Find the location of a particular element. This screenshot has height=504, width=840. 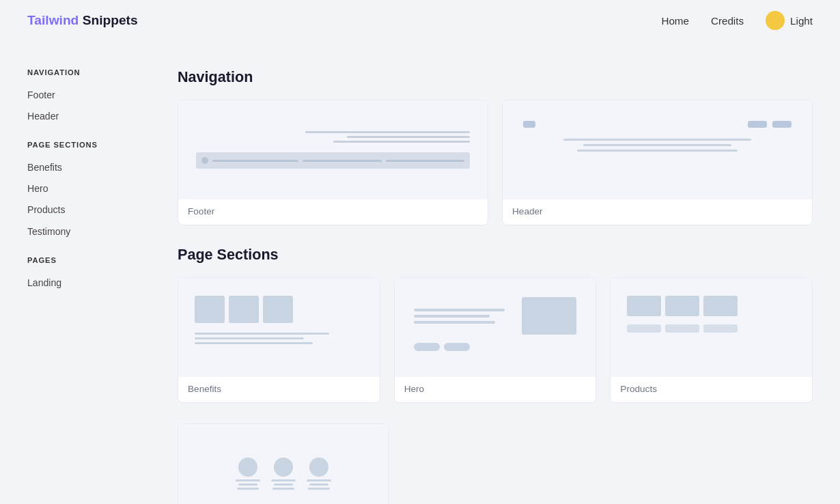

card-products: Products is located at coordinates (712, 340).